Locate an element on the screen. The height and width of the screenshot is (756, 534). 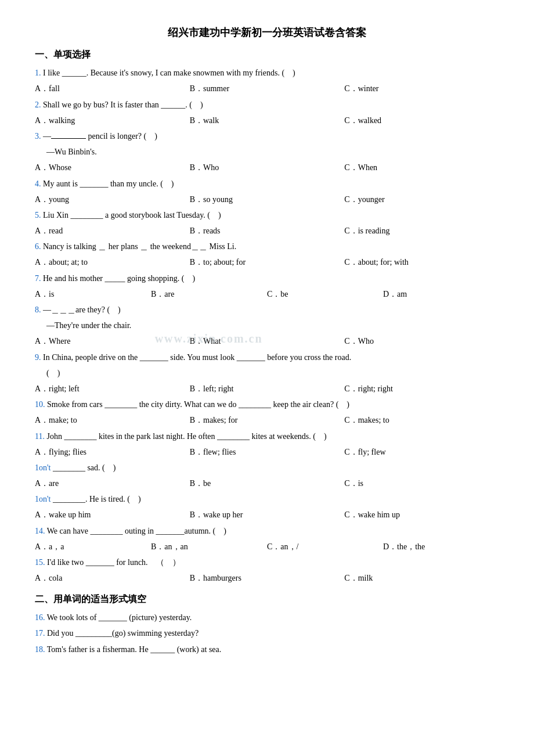
question-8: 8. —＿＿＿are they? ( ) is located at coordinates (267, 310).